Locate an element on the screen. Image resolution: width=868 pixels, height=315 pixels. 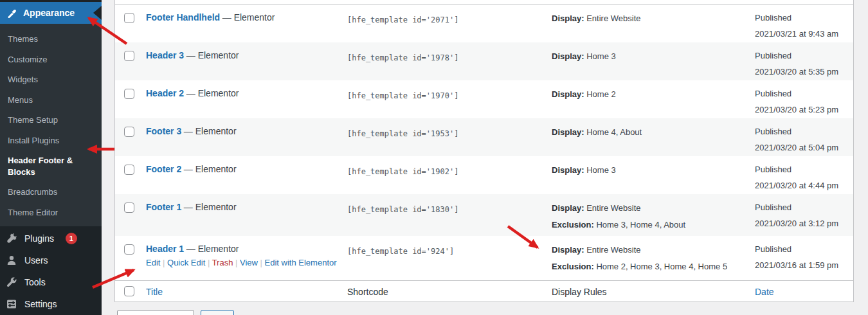
template-title-link: Footer Handlheld is located at coordinates (183, 17).